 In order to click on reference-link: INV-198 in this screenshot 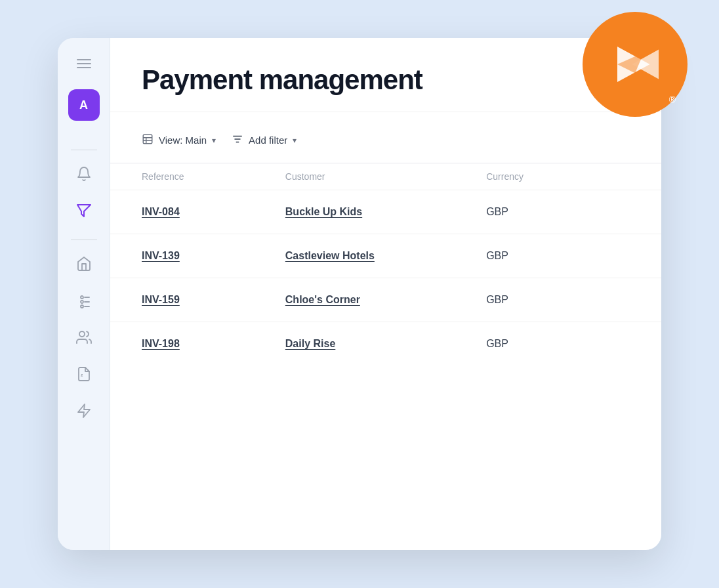, I will do `click(214, 344)`.